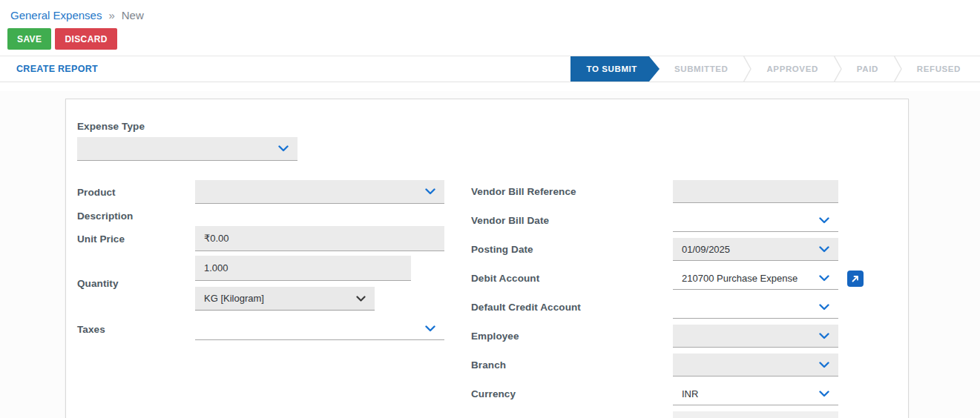 The width and height of the screenshot is (980, 418). Describe the element at coordinates (755, 365) in the screenshot. I see `branch-field` at that location.